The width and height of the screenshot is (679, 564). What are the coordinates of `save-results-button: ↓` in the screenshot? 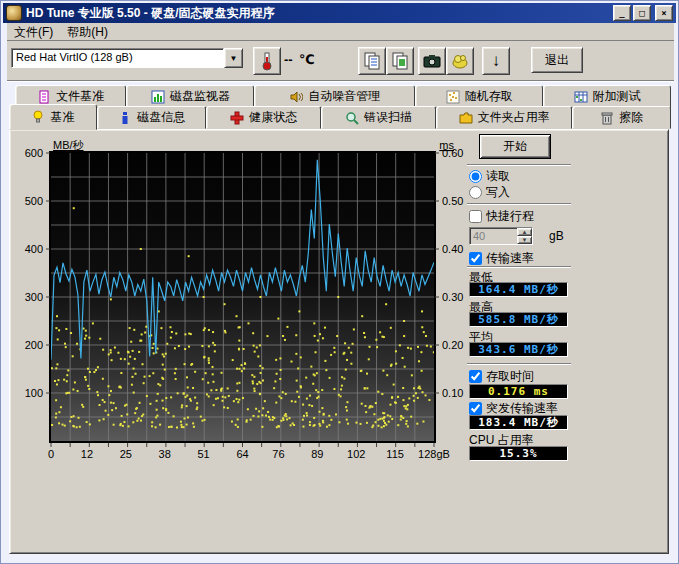 It's located at (496, 61).